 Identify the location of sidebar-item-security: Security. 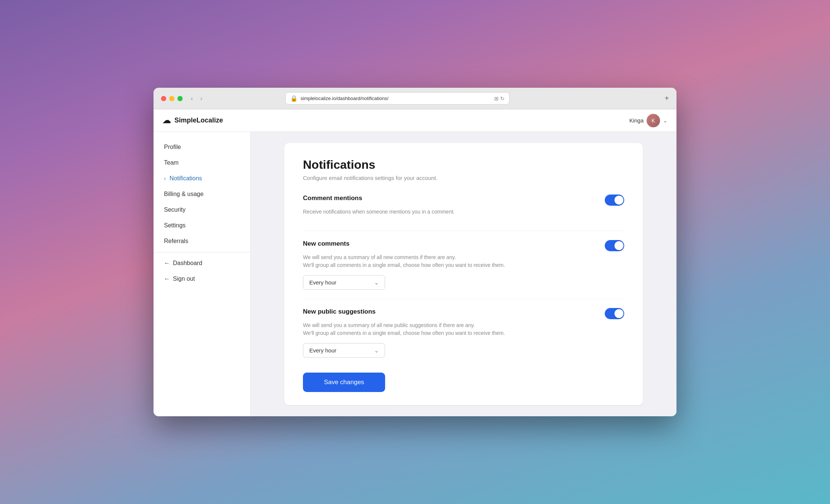
(202, 210).